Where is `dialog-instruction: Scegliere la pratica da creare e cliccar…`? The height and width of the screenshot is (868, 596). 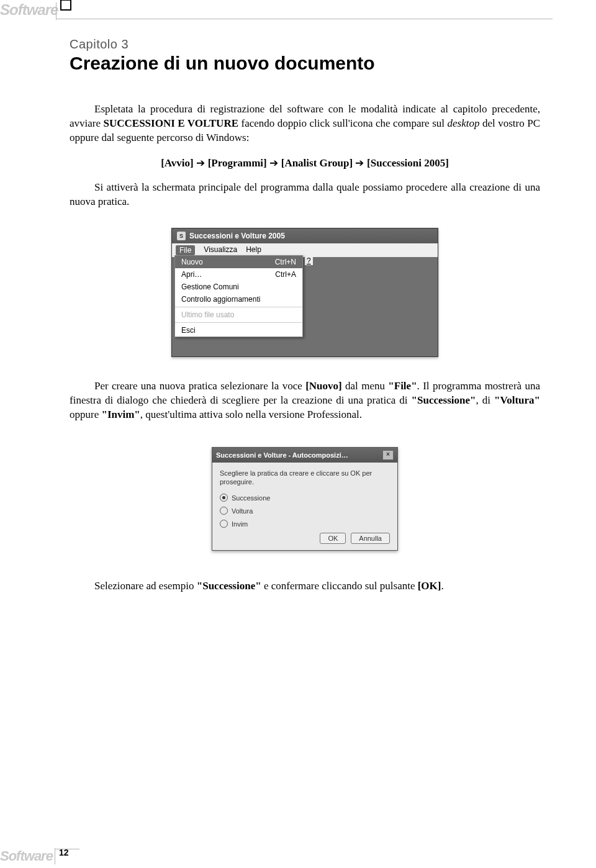 dialog-instruction: Scegliere la pratica da creare e cliccar… is located at coordinates (305, 478).